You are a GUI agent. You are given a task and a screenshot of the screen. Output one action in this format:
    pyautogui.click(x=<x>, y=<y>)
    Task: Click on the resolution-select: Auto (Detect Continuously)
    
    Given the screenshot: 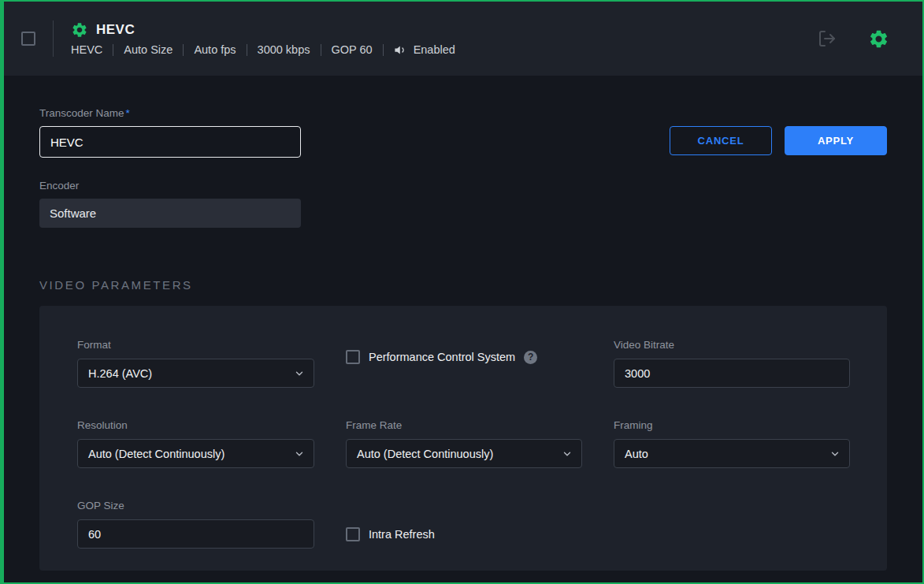 What is the action you would take?
    pyautogui.click(x=195, y=454)
    